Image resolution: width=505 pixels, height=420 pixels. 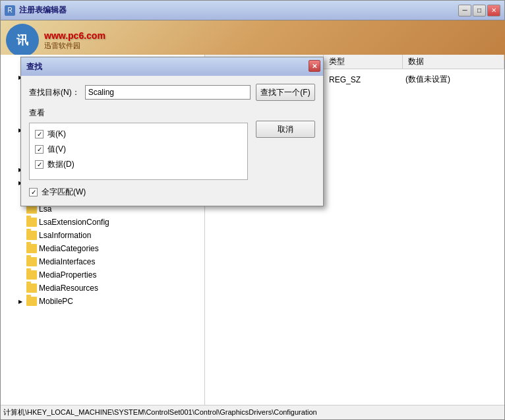 What do you see at coordinates (363, 62) in the screenshot?
I see `col-header-type: 类型` at bounding box center [363, 62].